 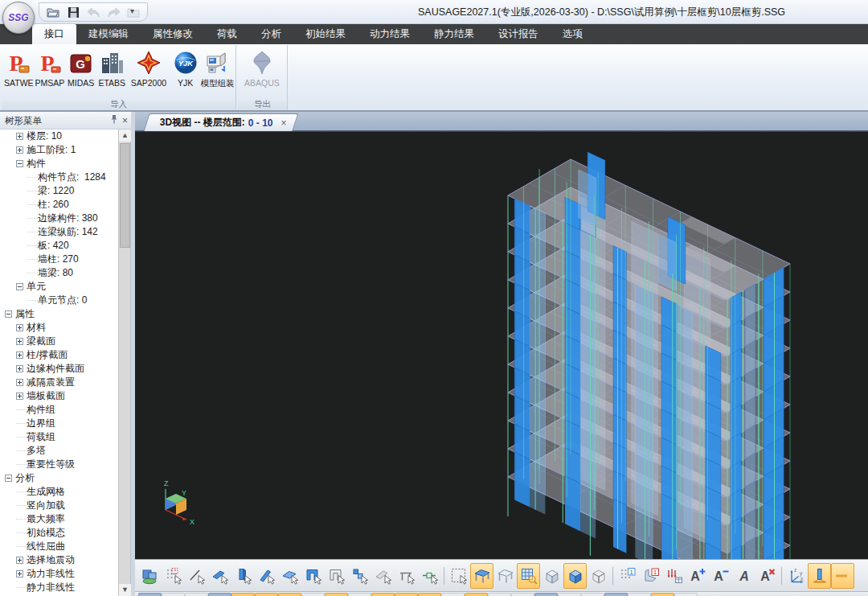 What do you see at coordinates (572, 34) in the screenshot?
I see `ribbon-tab-选项: 选项` at bounding box center [572, 34].